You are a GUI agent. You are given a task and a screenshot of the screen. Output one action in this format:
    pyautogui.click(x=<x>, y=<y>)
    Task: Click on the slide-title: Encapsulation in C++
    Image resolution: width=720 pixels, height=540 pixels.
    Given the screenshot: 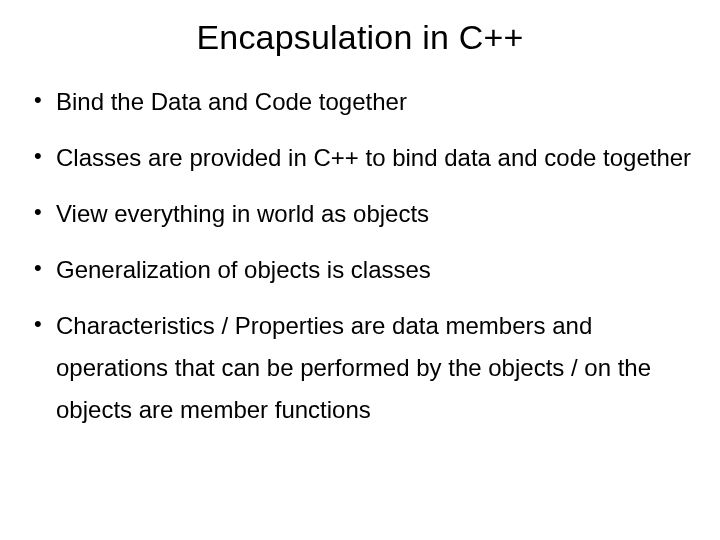 What is the action you would take?
    pyautogui.click(x=360, y=38)
    